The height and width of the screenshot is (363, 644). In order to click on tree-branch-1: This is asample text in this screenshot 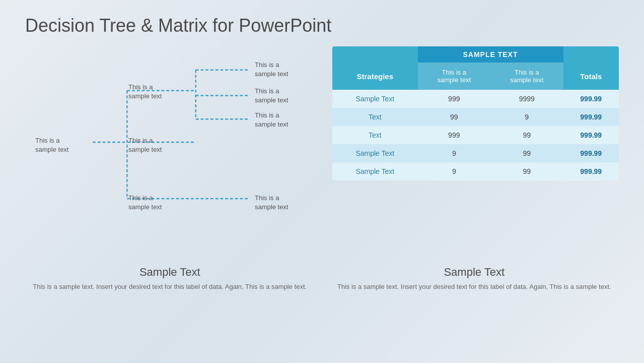, I will do `click(271, 70)`.